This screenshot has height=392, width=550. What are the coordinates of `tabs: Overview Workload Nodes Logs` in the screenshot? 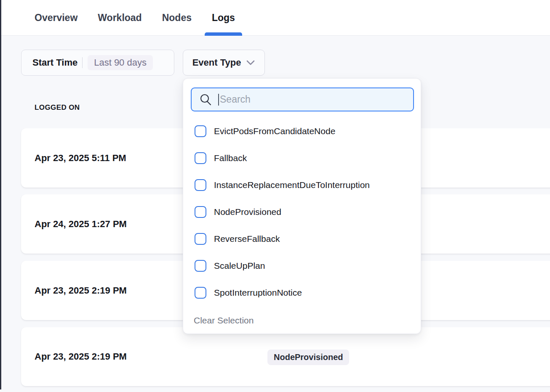 It's located at (135, 18).